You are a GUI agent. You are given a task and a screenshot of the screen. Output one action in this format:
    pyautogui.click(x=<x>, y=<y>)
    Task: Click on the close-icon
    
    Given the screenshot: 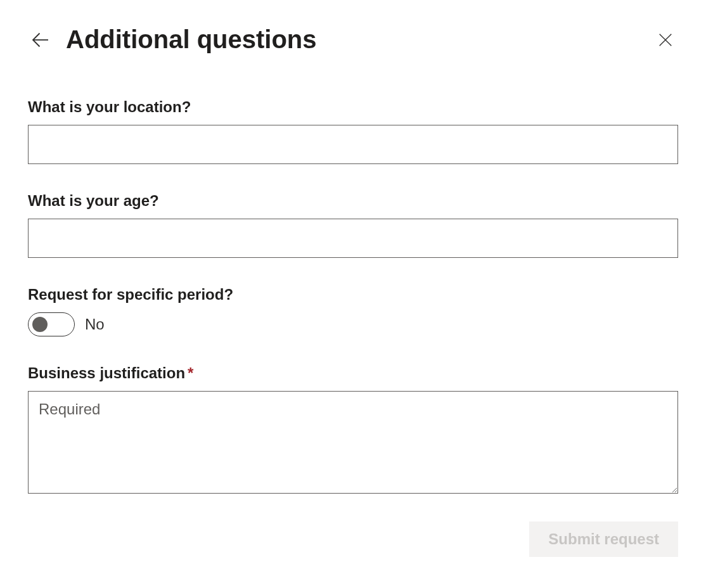 What is the action you would take?
    pyautogui.click(x=665, y=40)
    